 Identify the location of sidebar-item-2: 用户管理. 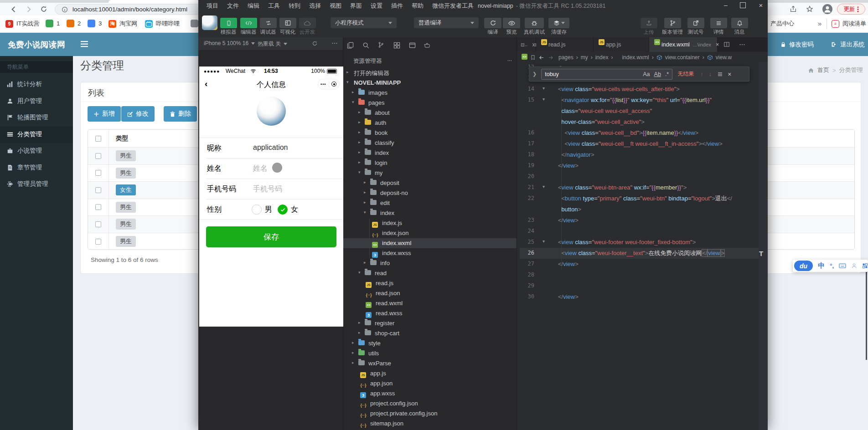
(36, 101).